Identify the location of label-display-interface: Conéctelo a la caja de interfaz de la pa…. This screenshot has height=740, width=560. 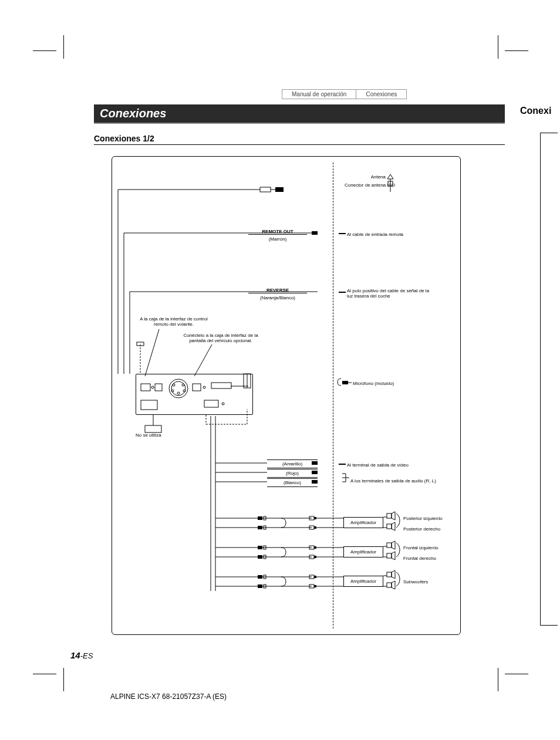
(221, 338).